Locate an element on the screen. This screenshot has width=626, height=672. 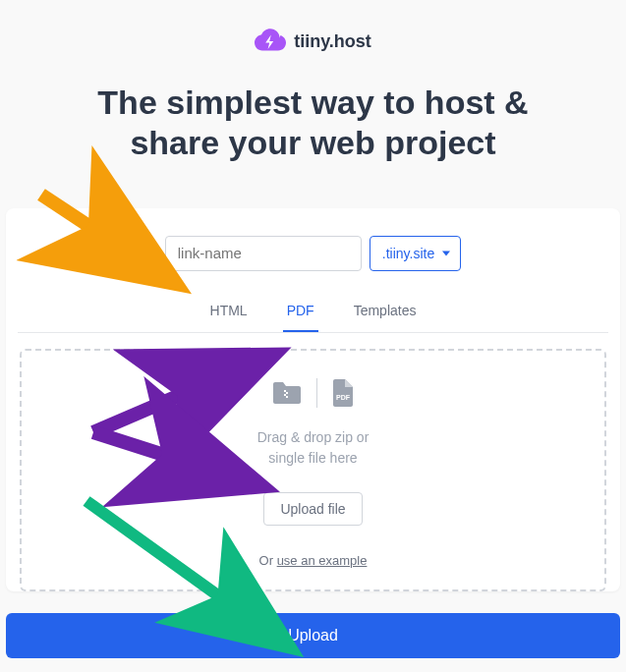
cloud-lightning-icon is located at coordinates (270, 41).